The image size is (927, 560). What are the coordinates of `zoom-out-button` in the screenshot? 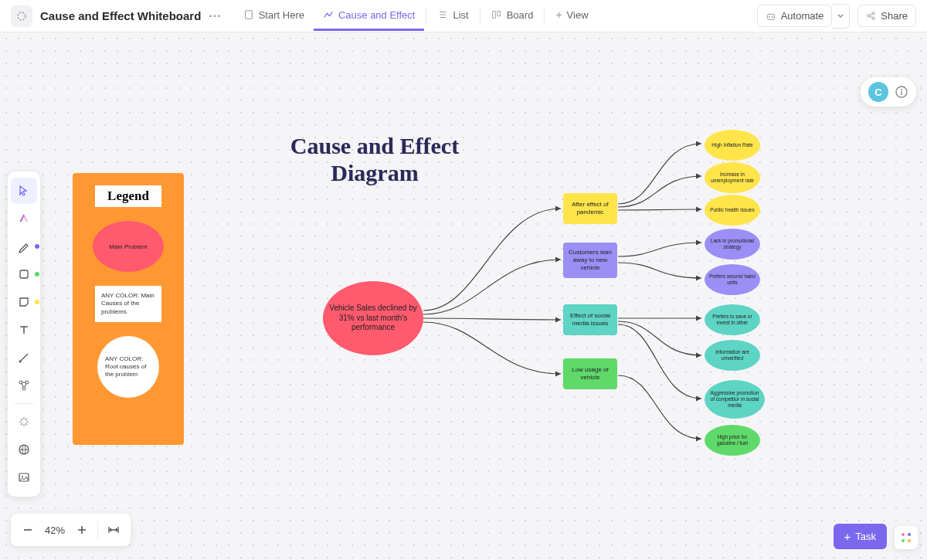 It's located at (28, 530).